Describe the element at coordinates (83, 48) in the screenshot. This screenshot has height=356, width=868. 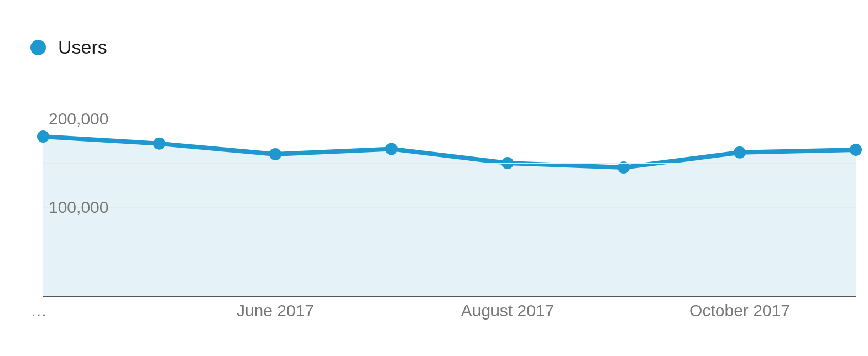
I see `legend-label: Users` at that location.